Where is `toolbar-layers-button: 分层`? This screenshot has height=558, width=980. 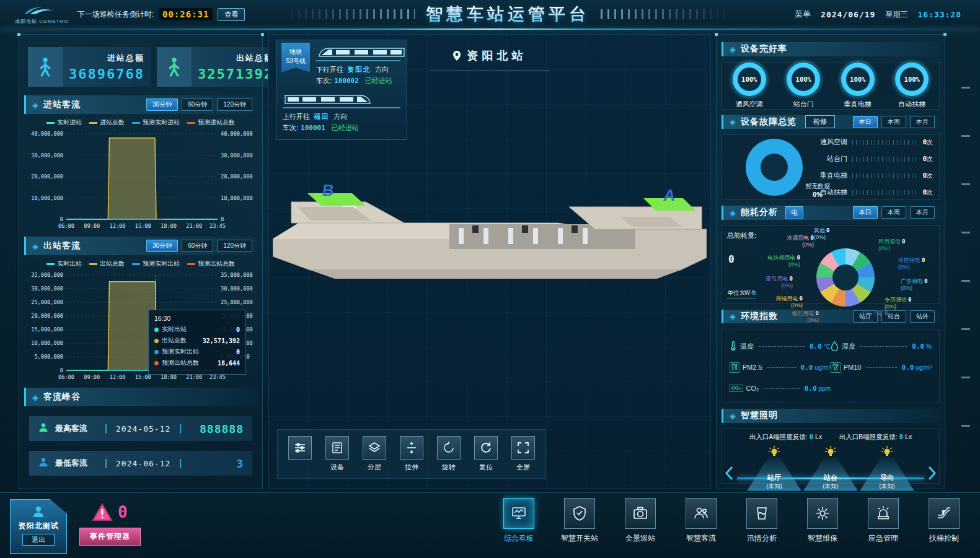 toolbar-layers-button: 分层 is located at coordinates (374, 454).